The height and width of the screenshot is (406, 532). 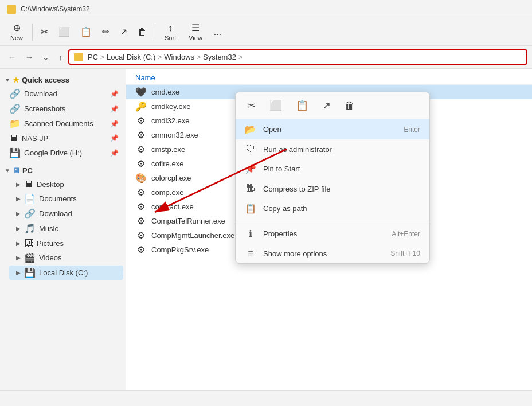 I want to click on sidebar-item-download-quick: 🔗 Download 📌, so click(x=63, y=94).